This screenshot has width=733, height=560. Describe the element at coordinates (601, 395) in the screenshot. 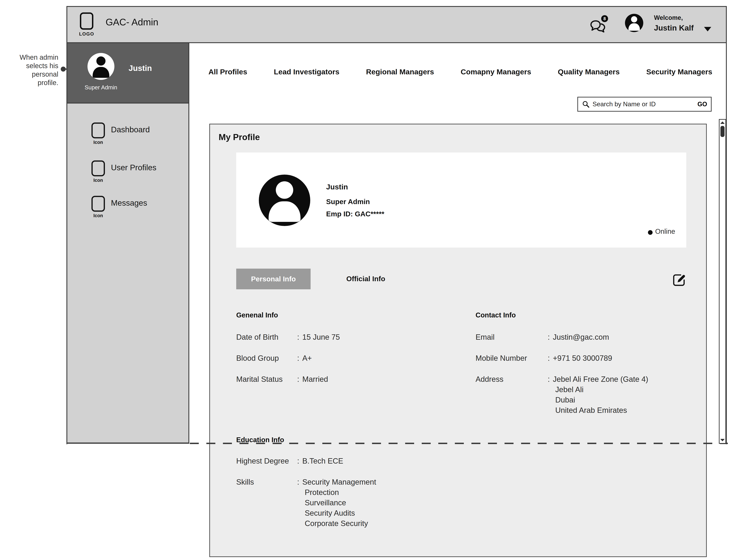

I see `info-value: Jebel Ali Free Zone (Gate 4) Jebel Ali D…` at that location.